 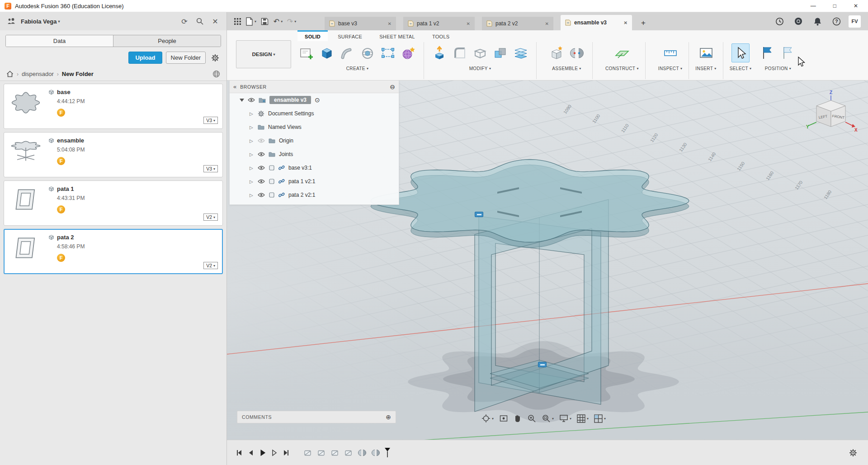 I want to click on new-document-tab-button: +, so click(x=643, y=23).